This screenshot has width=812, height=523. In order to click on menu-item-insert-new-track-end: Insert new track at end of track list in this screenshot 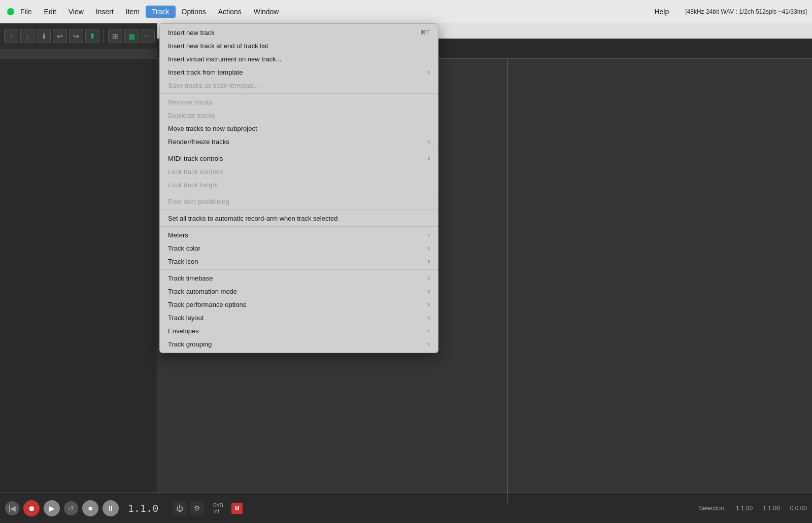, I will do `click(299, 46)`.